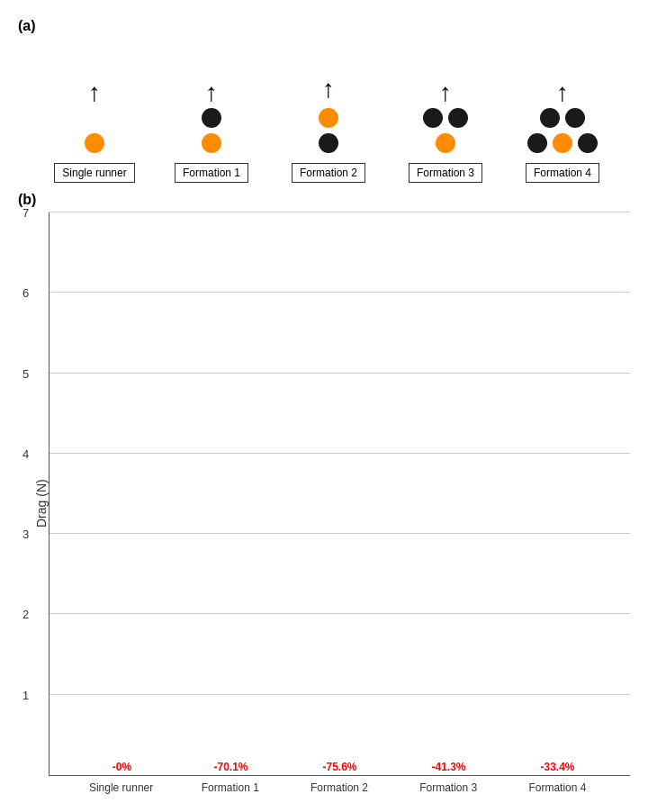 The width and height of the screenshot is (657, 812). What do you see at coordinates (562, 120) in the screenshot?
I see `formation-4: ↑` at bounding box center [562, 120].